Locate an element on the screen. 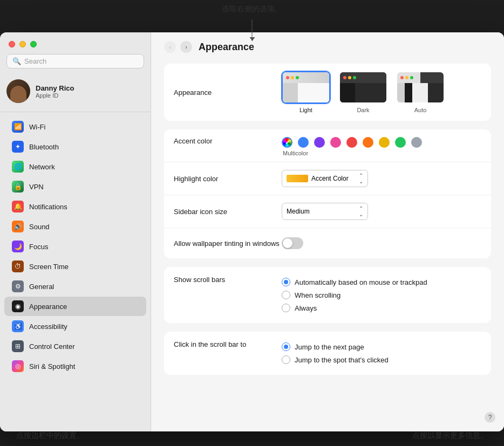 This screenshot has width=504, height=446. click-scroll-next-page-option: Jump to the next page is located at coordinates (335, 347).